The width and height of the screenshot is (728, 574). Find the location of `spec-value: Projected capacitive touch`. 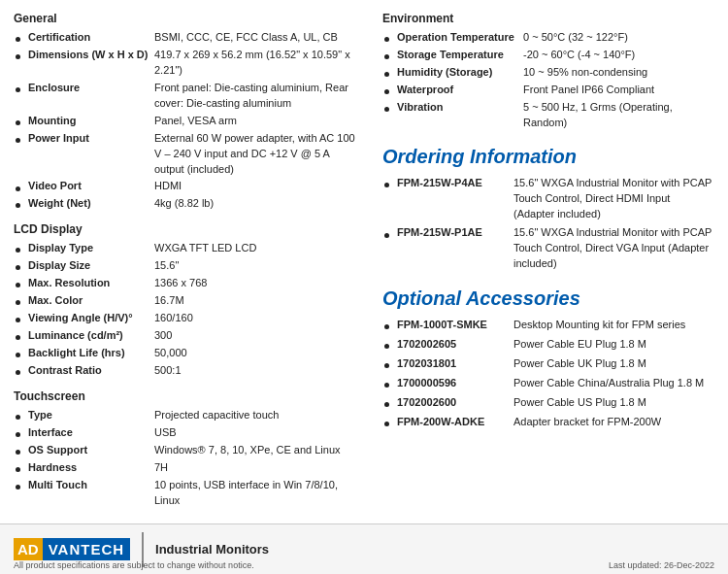

spec-value: Projected capacitive touch is located at coordinates (258, 416).